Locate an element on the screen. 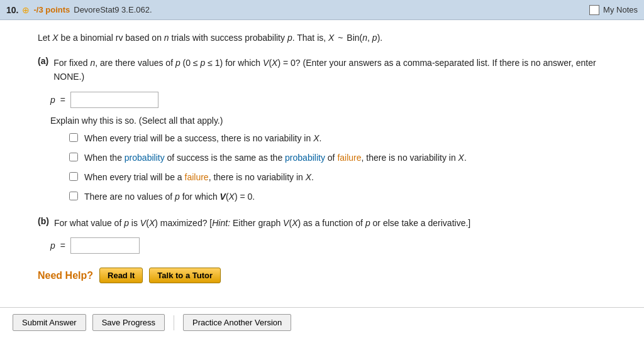  my-notes-label: My Notes is located at coordinates (620, 10).